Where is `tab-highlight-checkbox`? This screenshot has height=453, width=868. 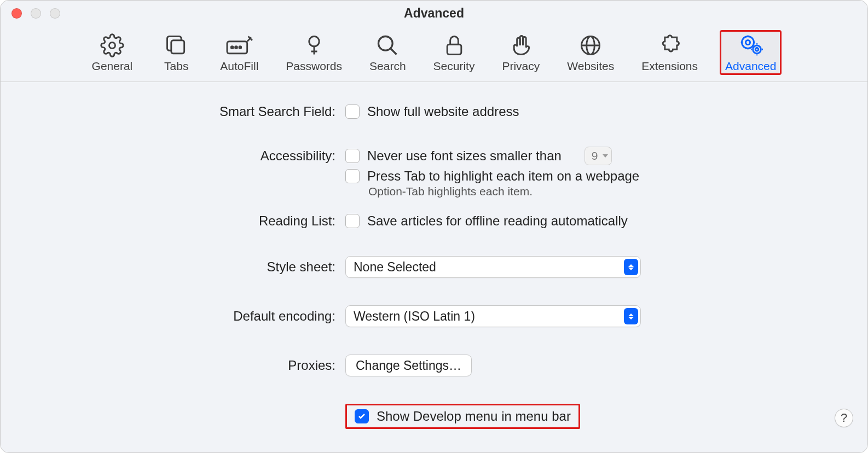
tab-highlight-checkbox is located at coordinates (352, 176).